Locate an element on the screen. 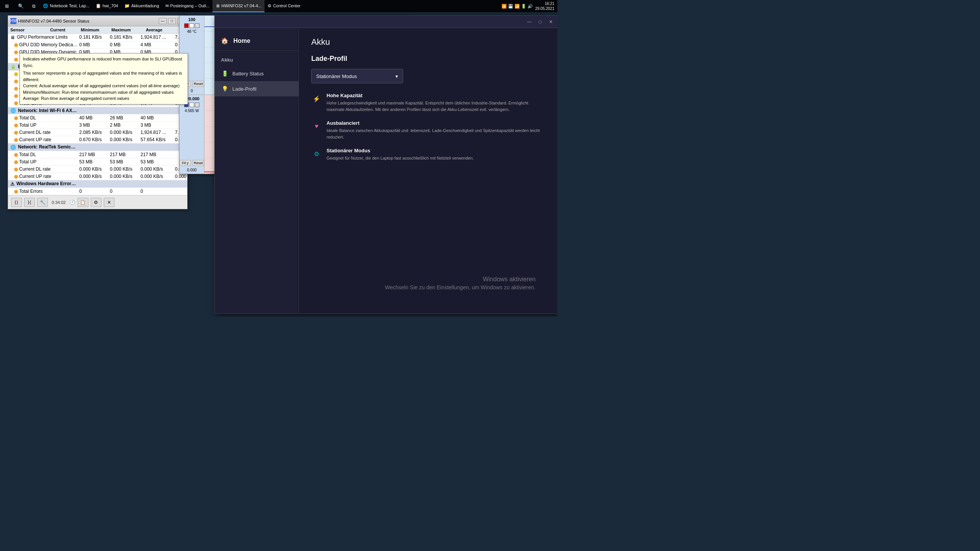 The width and height of the screenshot is (980, 551). cr-color-gray is located at coordinates (197, 105).